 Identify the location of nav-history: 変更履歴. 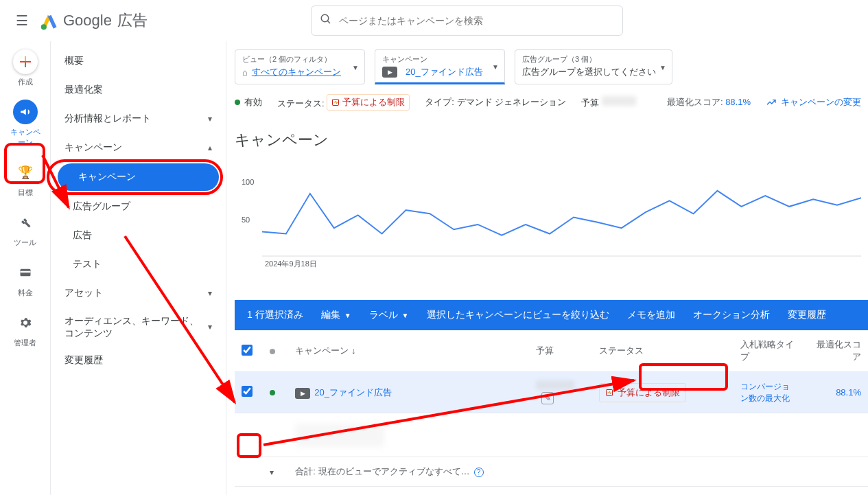
(139, 360).